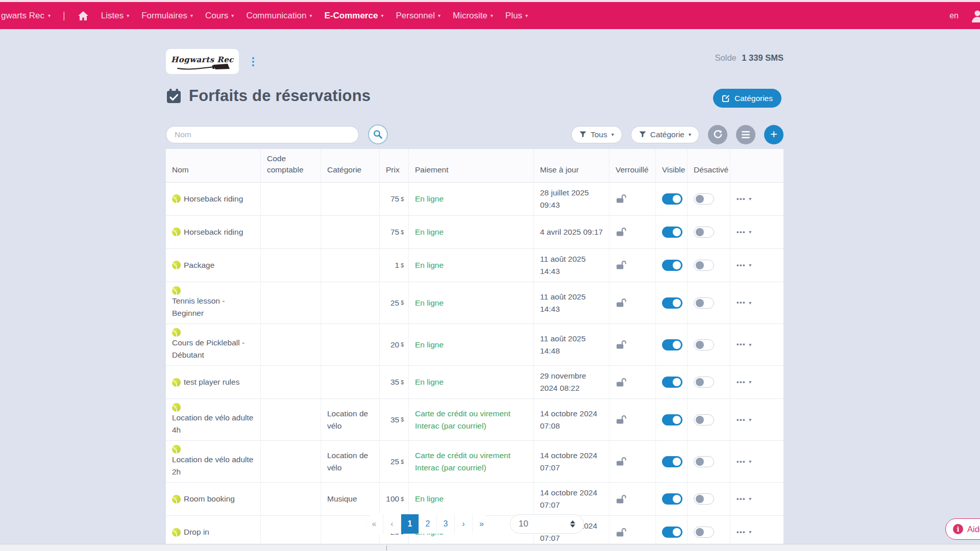  Describe the element at coordinates (473, 16) in the screenshot. I see `nav-menu-item-microsite: Microsite ▾` at that location.